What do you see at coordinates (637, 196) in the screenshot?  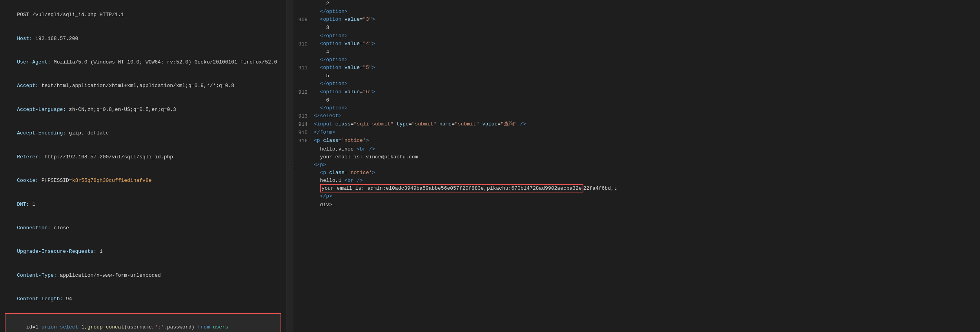 I see `code-line-closep2: </p>` at bounding box center [637, 196].